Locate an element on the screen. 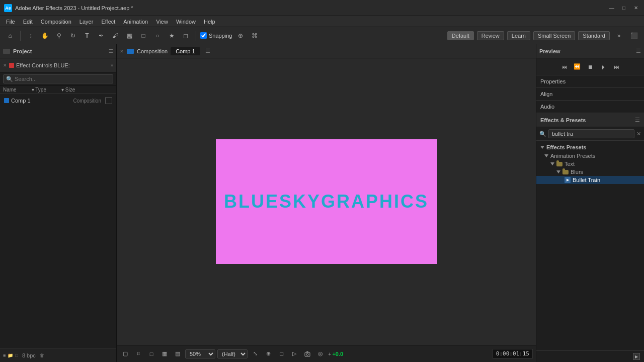 This screenshot has height=362, width=644. left-panel-spacer is located at coordinates (58, 286).